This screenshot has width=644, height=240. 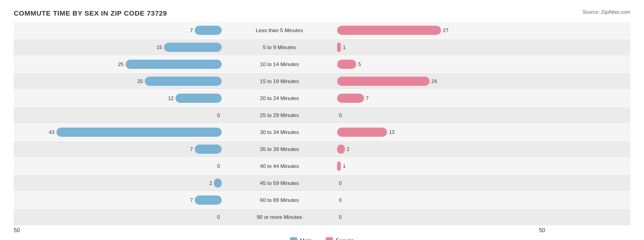 I want to click on right-bar-area: 24, so click(x=440, y=81).